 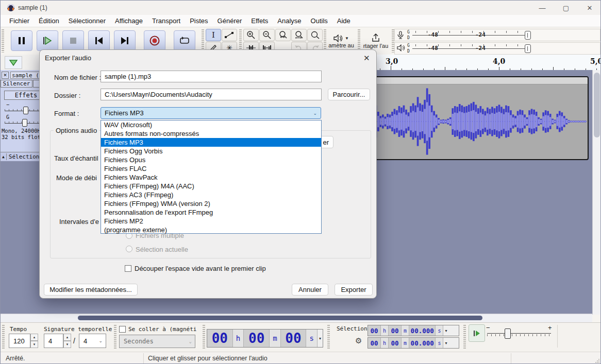 I want to click on record-meter: GD-48-24, so click(x=497, y=35).